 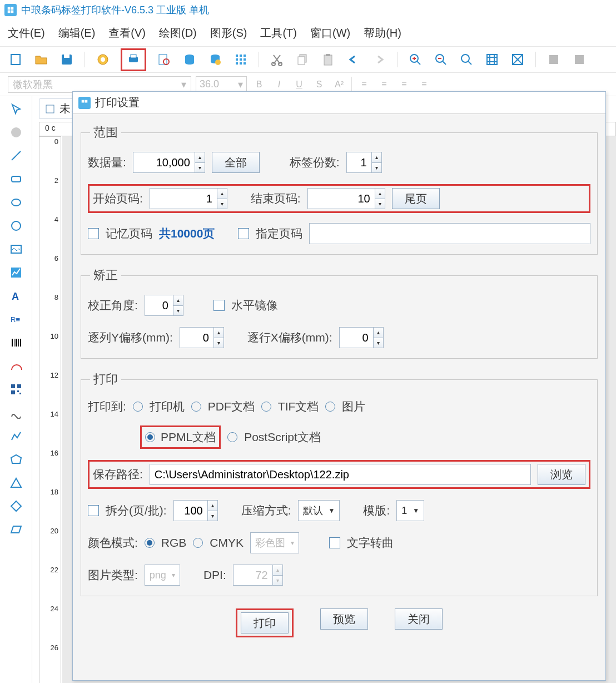 I want to click on cmyk-radio, so click(x=198, y=543).